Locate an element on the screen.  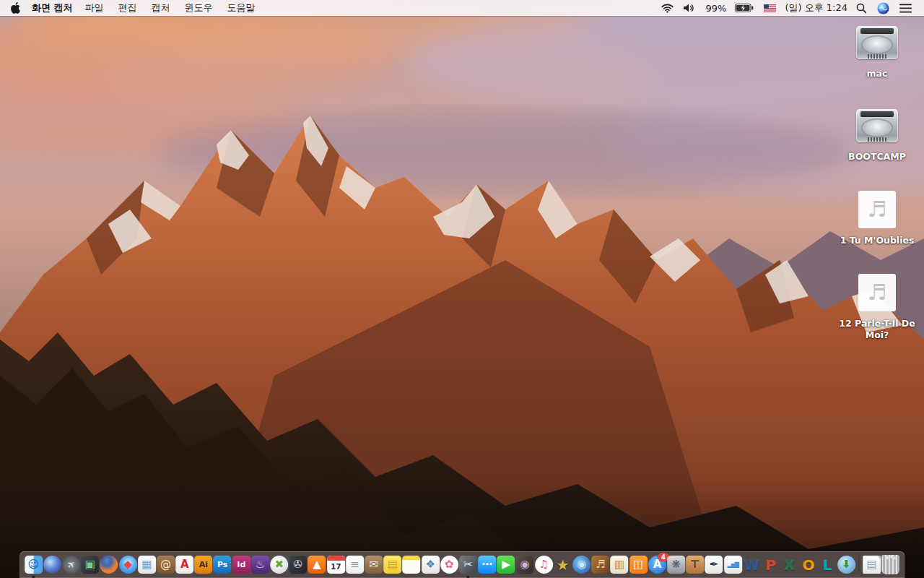
app-icon-glyph: L is located at coordinates (827, 565).